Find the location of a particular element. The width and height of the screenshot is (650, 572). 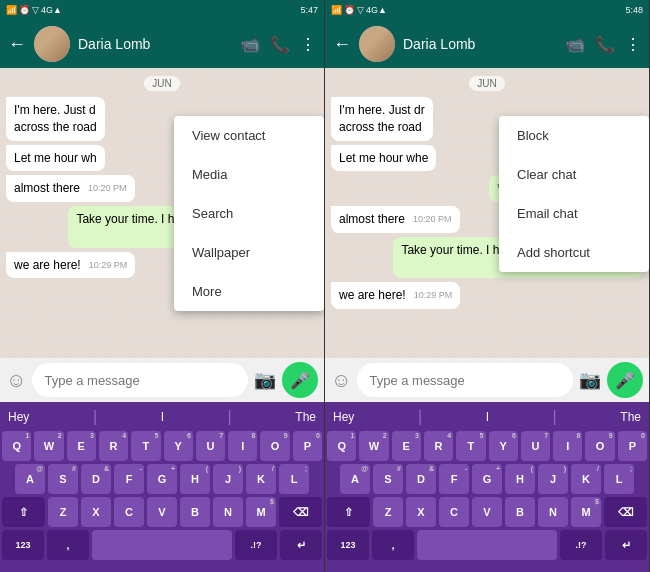

key-m-right: M$ is located at coordinates (586, 512).